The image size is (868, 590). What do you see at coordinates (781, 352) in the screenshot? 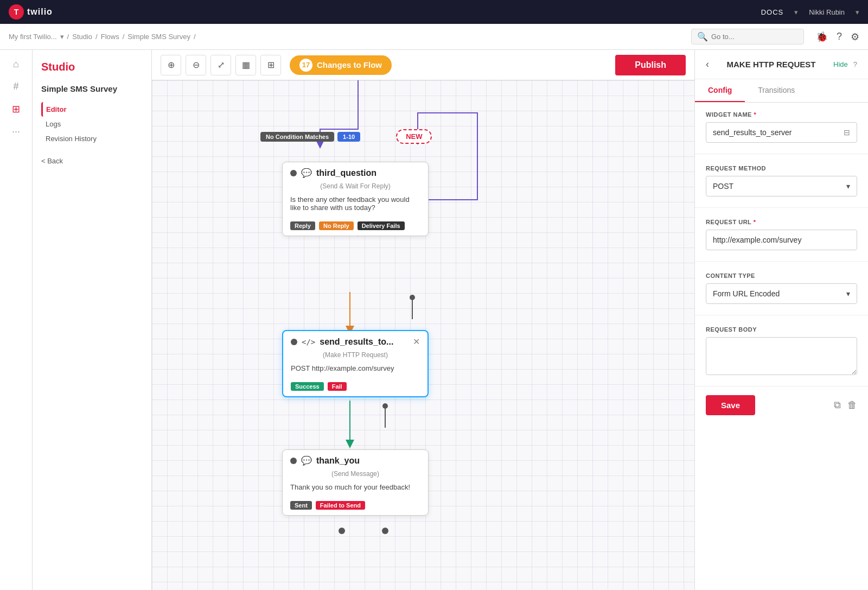
I see `request-body-section: REQUEST BODY` at bounding box center [781, 352].